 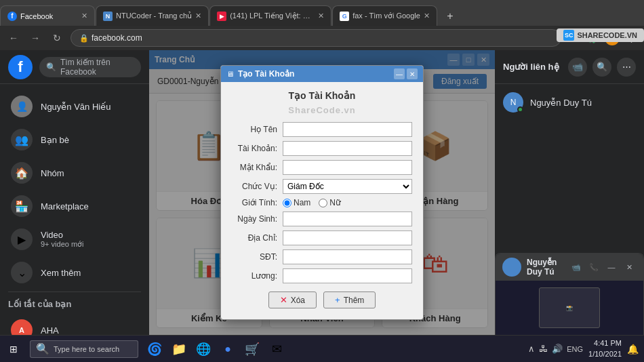 I want to click on contact-item-nguyen-duy-tu: N Nguyễn Duy Tú, so click(x=569, y=102).